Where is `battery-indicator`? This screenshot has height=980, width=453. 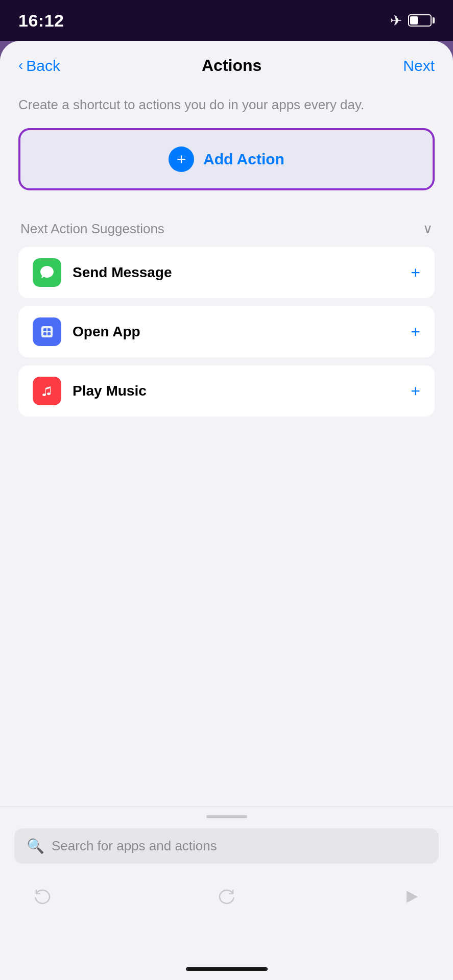 battery-indicator is located at coordinates (421, 20).